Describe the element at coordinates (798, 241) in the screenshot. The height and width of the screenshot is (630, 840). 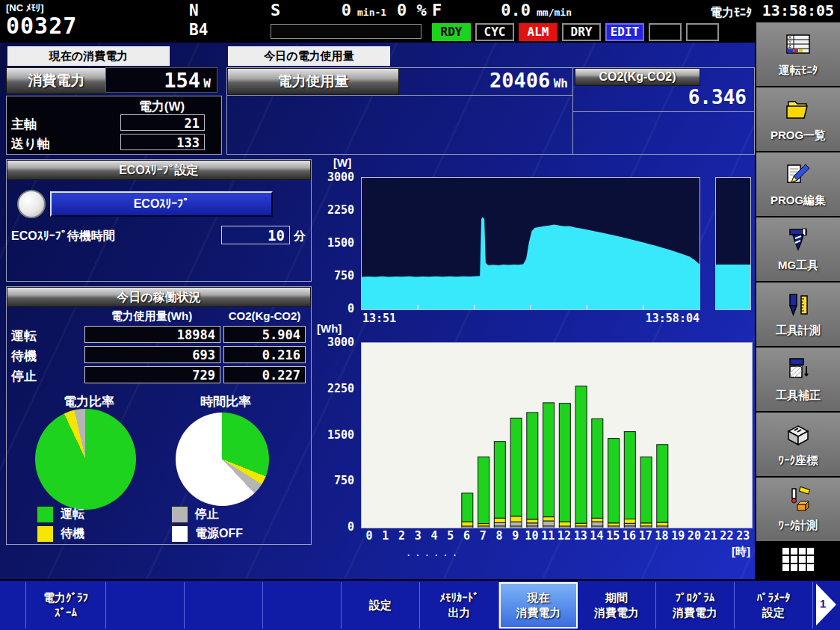
I see `mg-tool-icon` at that location.